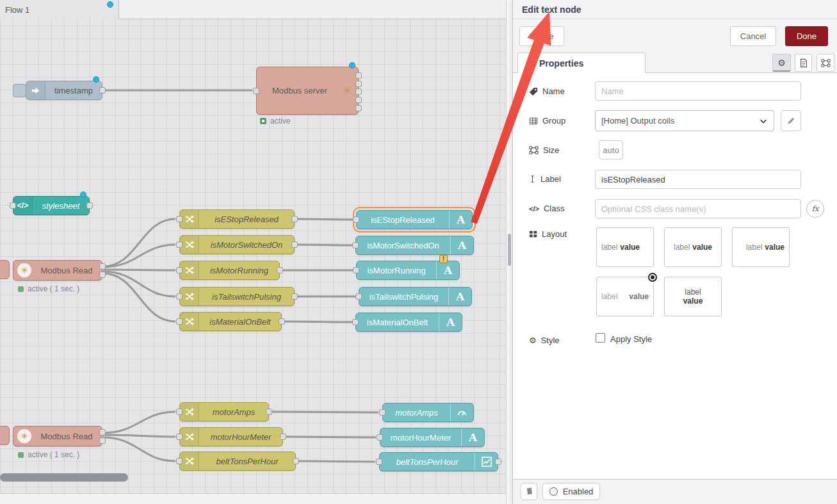 This screenshot has height=504, width=837. I want to click on enabled-toggle-button: Enabled, so click(571, 492).